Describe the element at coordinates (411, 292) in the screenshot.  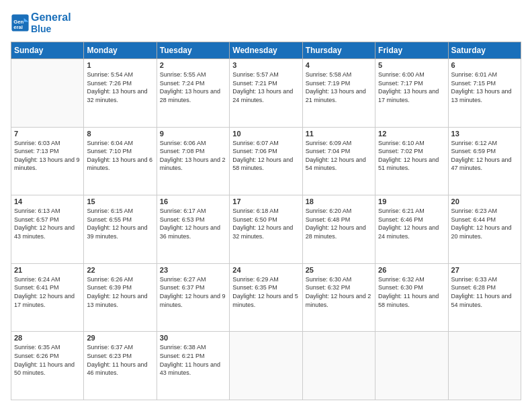
I see `day-info: Sunrise: 6:32 AMSunset: 6:30 PMDaylight:…` at that location.